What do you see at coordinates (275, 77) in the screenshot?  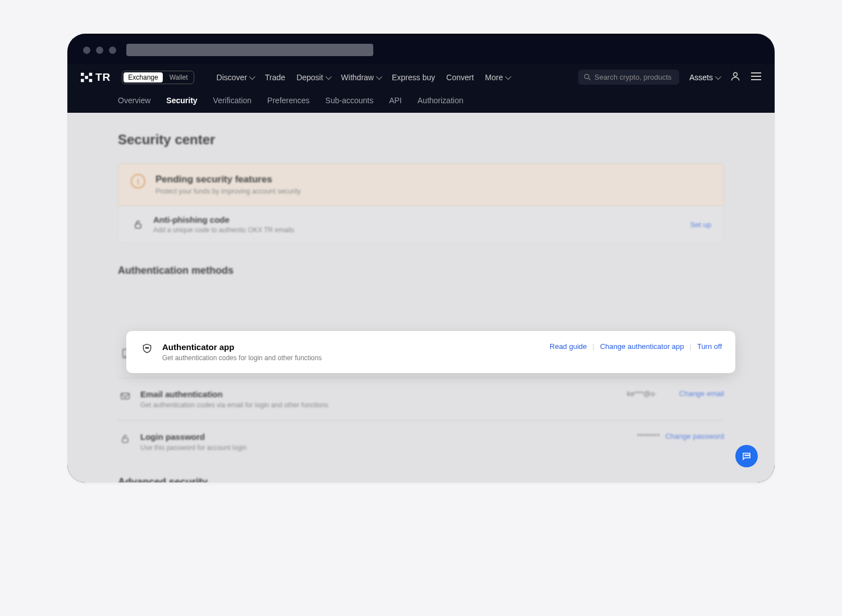 I see `nav-trade: Trade` at bounding box center [275, 77].